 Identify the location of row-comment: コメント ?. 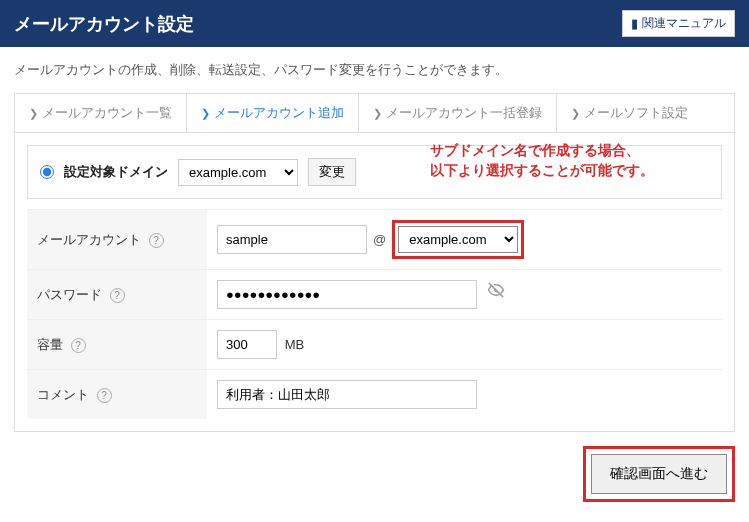
(374, 395).